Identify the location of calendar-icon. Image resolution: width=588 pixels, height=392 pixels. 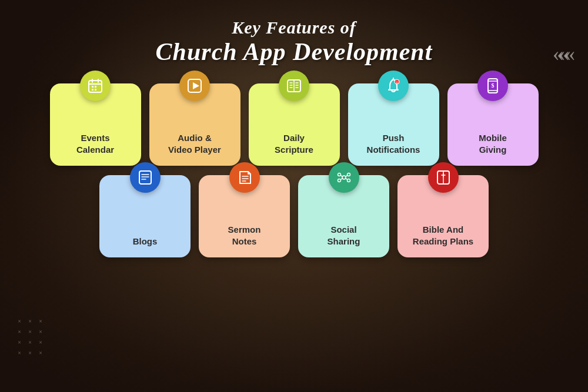
(95, 86).